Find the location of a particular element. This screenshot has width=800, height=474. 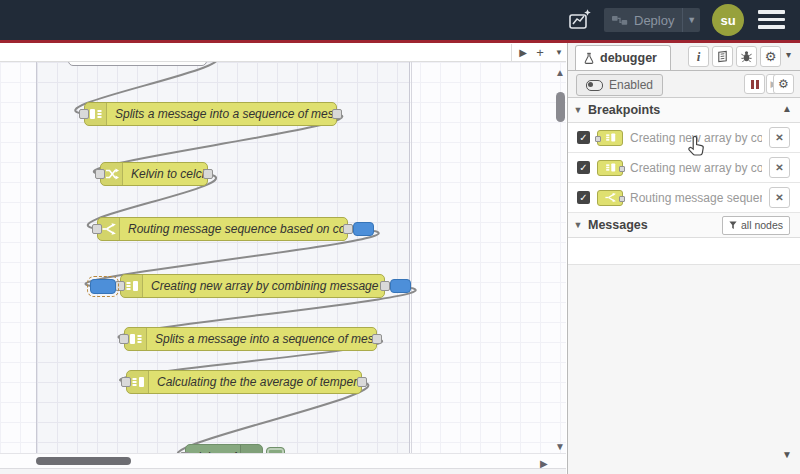

sidebar-scroll-up-icon: ▲ is located at coordinates (787, 108).